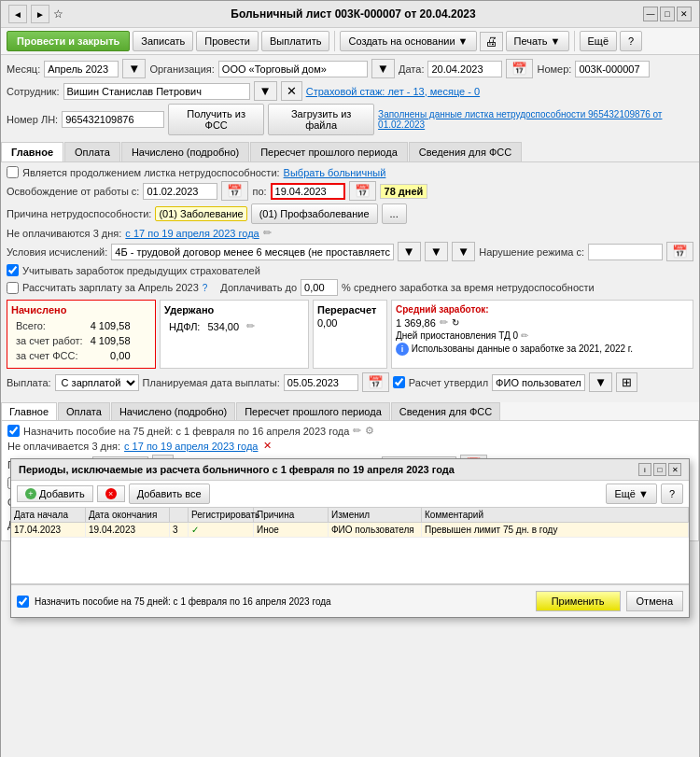 This screenshot has height=757, width=700. I want to click on footer-assign-benefit-checkbox, so click(22, 601).